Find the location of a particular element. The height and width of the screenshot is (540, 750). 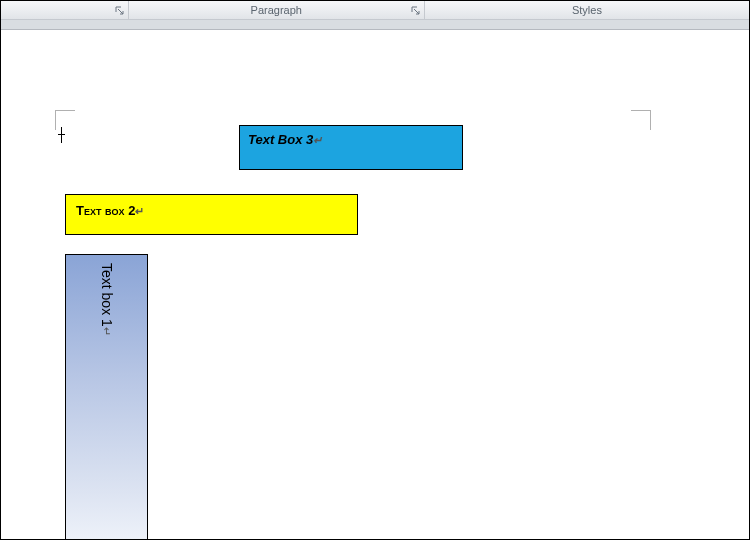

ruler-strip is located at coordinates (375, 25).